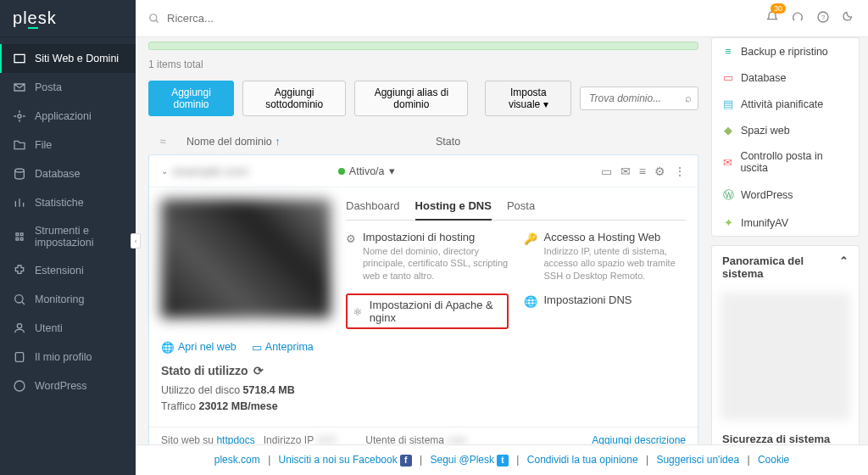  What do you see at coordinates (659, 171) in the screenshot?
I see `settings-icon: ⚙` at bounding box center [659, 171].